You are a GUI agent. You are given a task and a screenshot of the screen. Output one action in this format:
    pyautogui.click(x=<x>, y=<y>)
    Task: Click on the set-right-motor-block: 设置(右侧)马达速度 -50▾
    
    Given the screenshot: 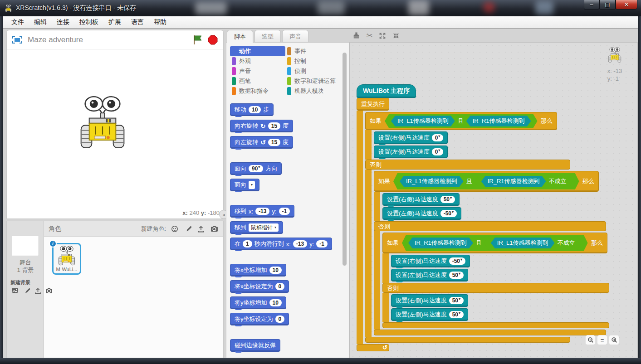 What is the action you would take?
    pyautogui.click(x=431, y=261)
    